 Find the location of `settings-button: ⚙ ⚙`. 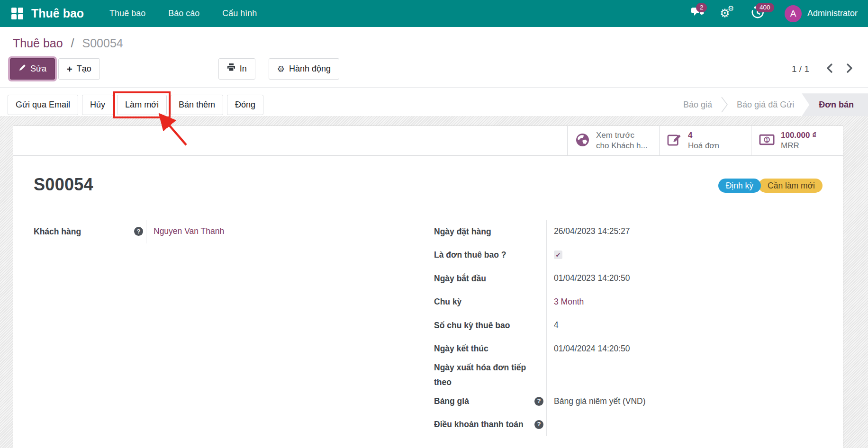

settings-button: ⚙ ⚙ is located at coordinates (728, 13).